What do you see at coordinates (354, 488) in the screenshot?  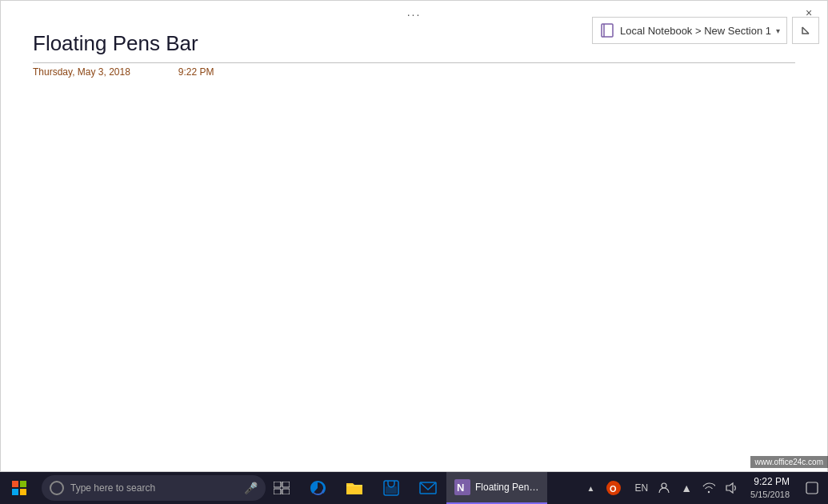 I see `file-explorer-button` at bounding box center [354, 488].